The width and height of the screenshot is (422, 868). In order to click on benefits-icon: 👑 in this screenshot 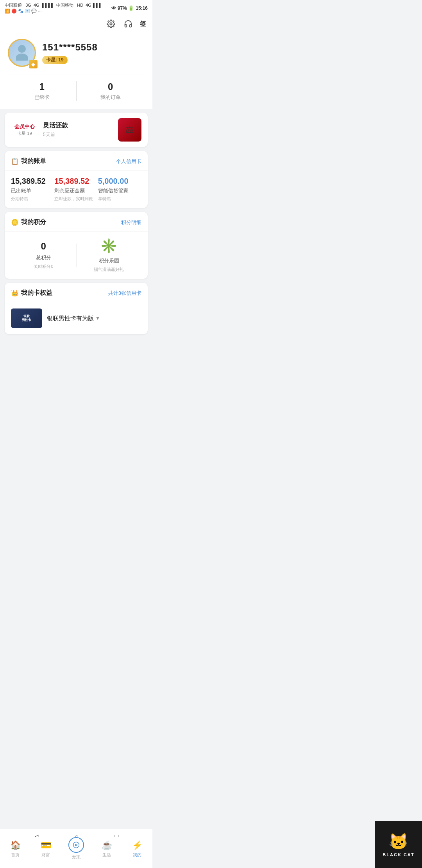, I will do `click(15, 293)`.